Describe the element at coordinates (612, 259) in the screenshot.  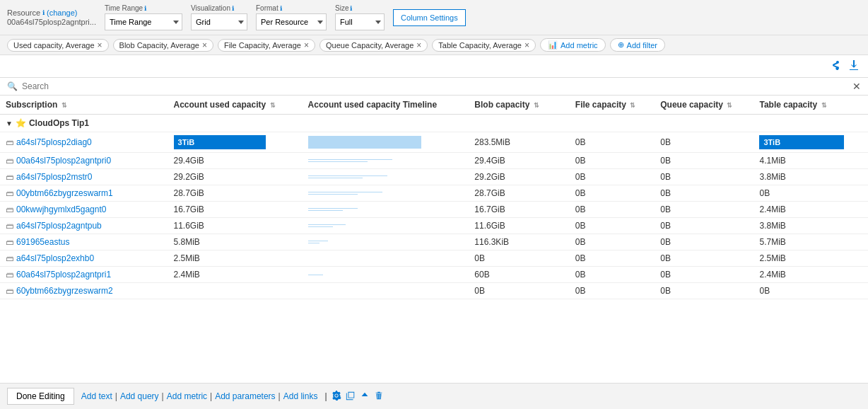
I see `row-8-file: 0B` at that location.